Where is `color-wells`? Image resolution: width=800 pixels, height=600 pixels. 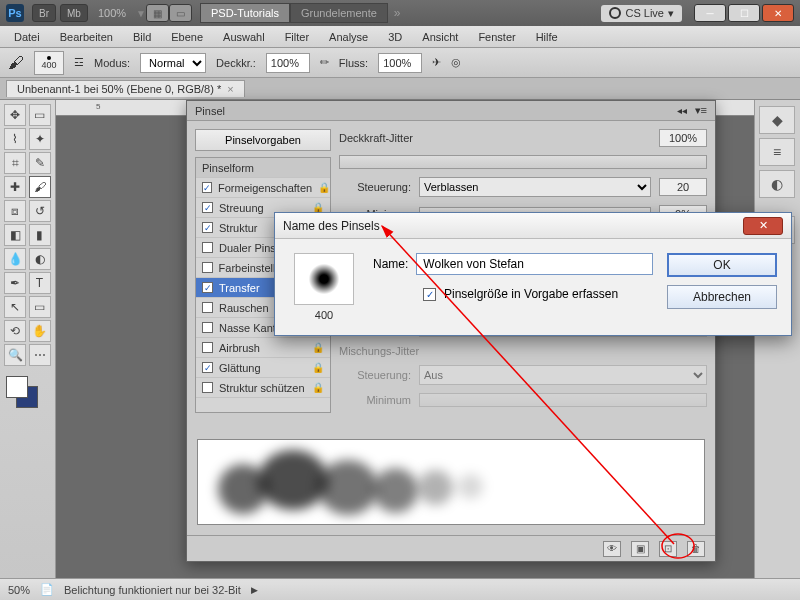 color-wells is located at coordinates (28, 396).